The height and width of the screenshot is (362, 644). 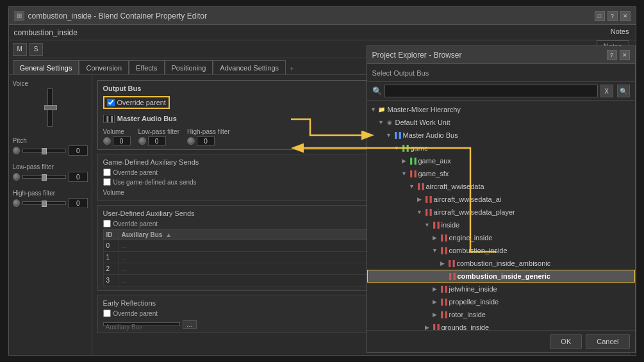 What do you see at coordinates (465, 327) in the screenshot?
I see `tree-label-17: grounds_inside` at bounding box center [465, 327].